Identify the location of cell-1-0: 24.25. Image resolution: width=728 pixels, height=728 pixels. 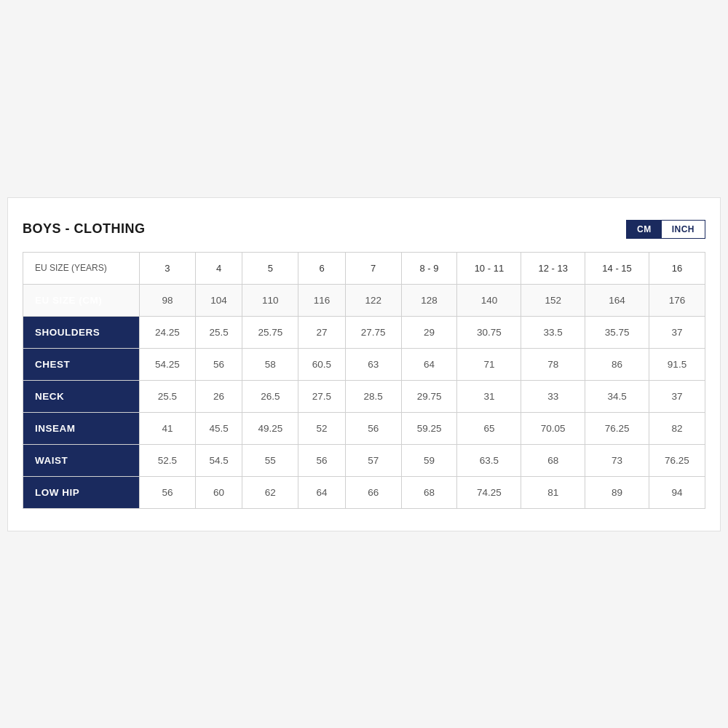
(167, 332).